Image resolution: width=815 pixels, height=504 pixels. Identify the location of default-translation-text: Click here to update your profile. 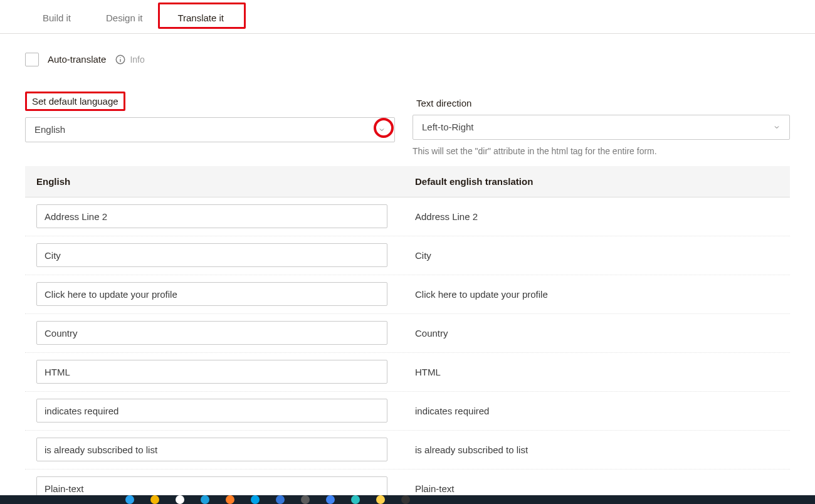
(597, 295).